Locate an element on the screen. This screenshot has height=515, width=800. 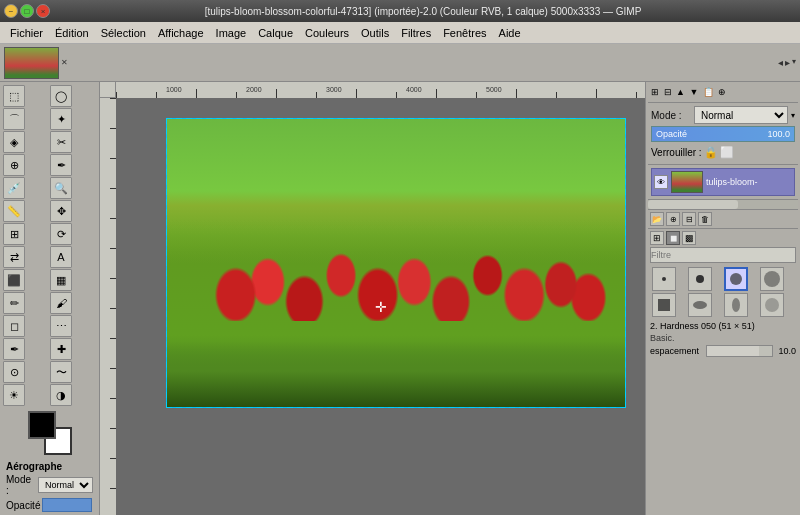
maximize-button: □ is located at coordinates (27, 11).